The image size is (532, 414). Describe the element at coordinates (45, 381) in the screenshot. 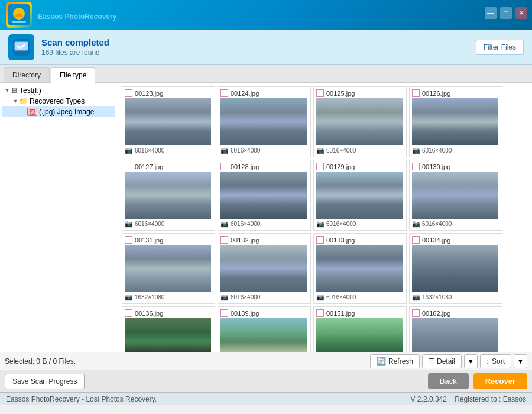

I see `save-scan-button: Save Scan Progress` at that location.